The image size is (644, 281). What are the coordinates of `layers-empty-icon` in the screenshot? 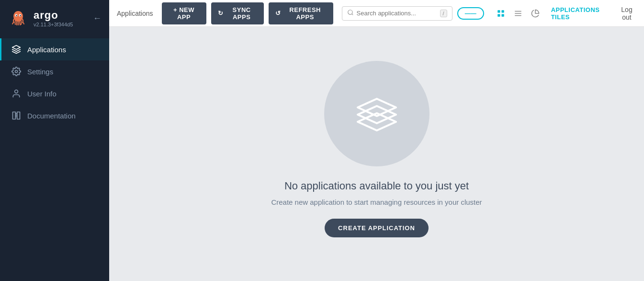 It's located at (377, 114).